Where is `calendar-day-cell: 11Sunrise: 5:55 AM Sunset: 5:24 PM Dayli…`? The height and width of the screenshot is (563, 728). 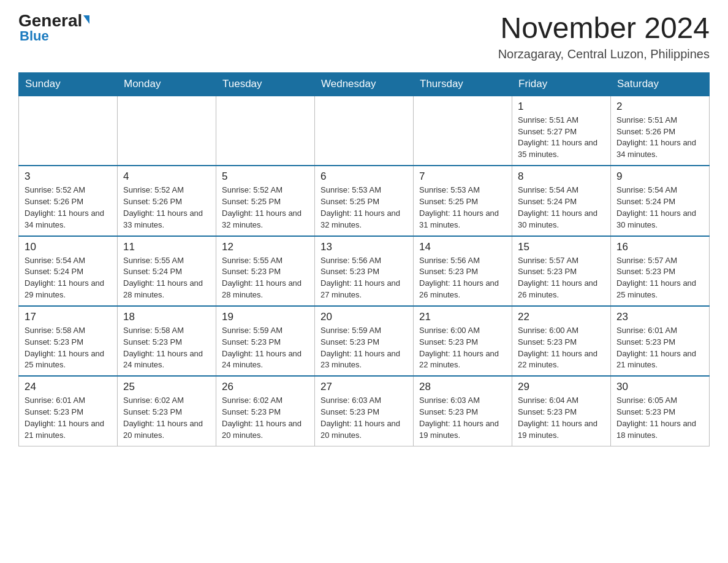 calendar-day-cell: 11Sunrise: 5:55 AM Sunset: 5:24 PM Dayli… is located at coordinates (167, 271).